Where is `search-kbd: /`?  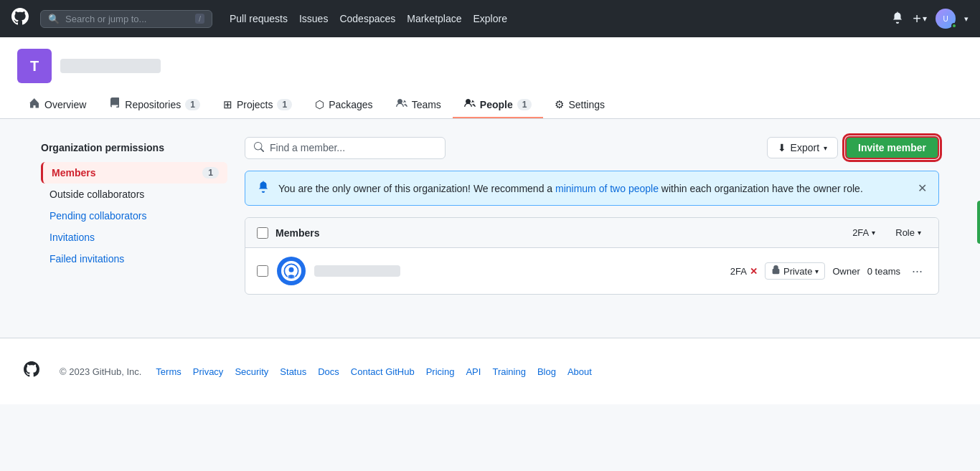 search-kbd: / is located at coordinates (199, 19).